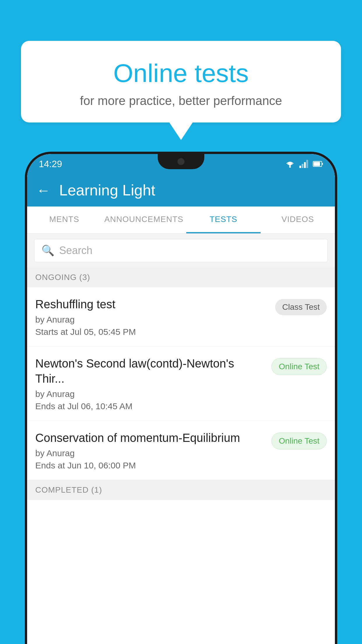  What do you see at coordinates (181, 220) in the screenshot?
I see `tabs-container: MENTS ANNOUNCEMENTS TESTS VIDEOS` at bounding box center [181, 220].